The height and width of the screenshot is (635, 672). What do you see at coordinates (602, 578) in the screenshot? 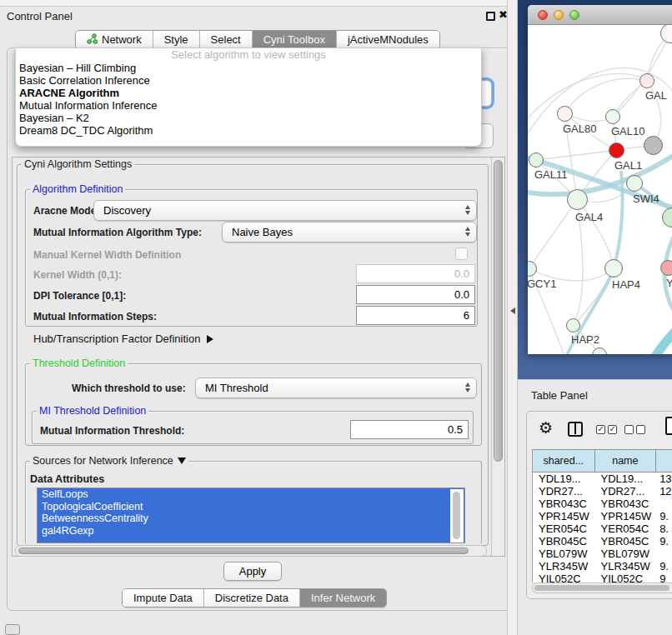
I see `table-row: YIL052C YIL052C 9` at bounding box center [602, 578].